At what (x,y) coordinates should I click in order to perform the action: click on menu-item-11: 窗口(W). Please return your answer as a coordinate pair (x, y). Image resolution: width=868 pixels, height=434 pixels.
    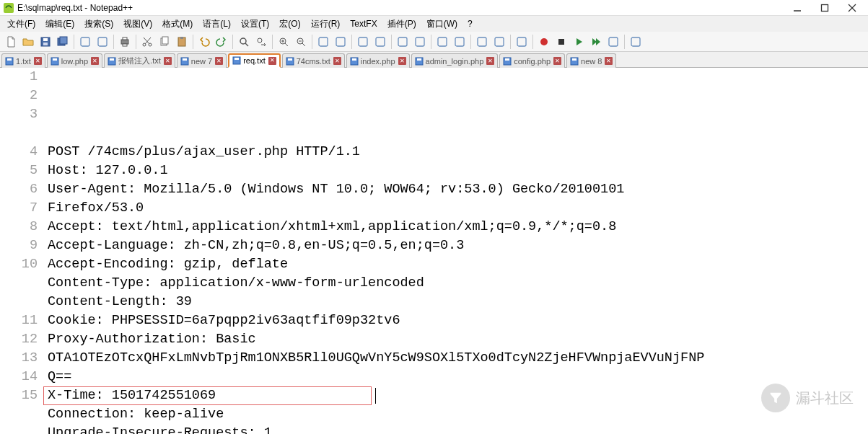
    Looking at the image, I should click on (442, 25).